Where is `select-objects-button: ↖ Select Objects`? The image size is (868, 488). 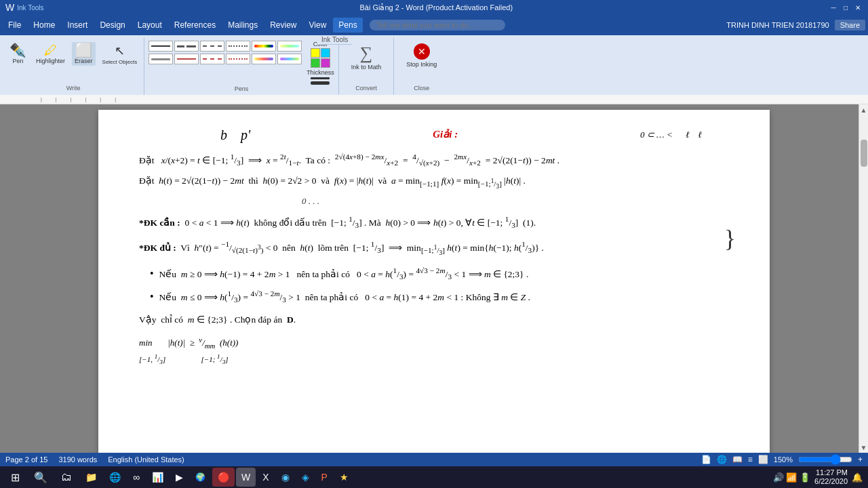 select-objects-button: ↖ Select Objects is located at coordinates (120, 54).